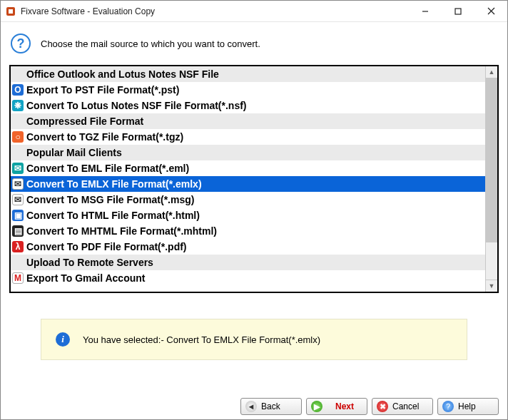 The image size is (508, 420). Describe the element at coordinates (317, 406) in the screenshot. I see `next-icon: ▶` at that location.